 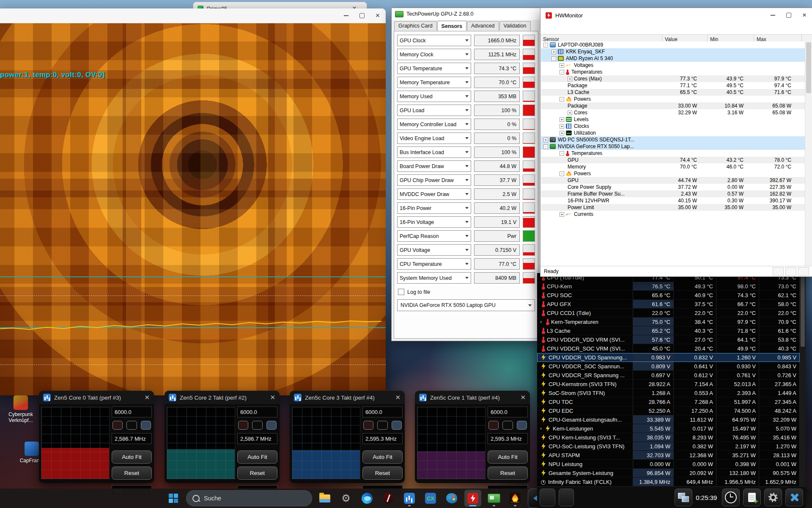 What do you see at coordinates (472, 398) in the screenshot?
I see `zen-titlebar: Zen5c Core 1 Takt (perf #4) ✕` at bounding box center [472, 398].